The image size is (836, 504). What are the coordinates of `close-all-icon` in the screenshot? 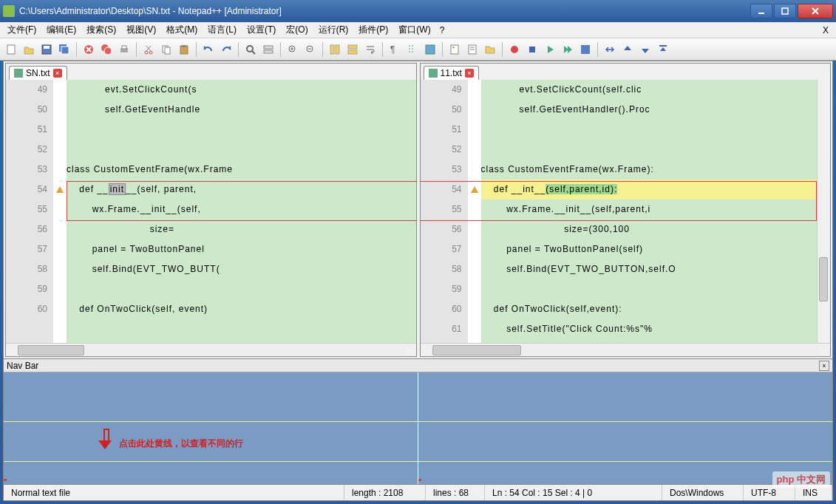 It's located at (106, 50).